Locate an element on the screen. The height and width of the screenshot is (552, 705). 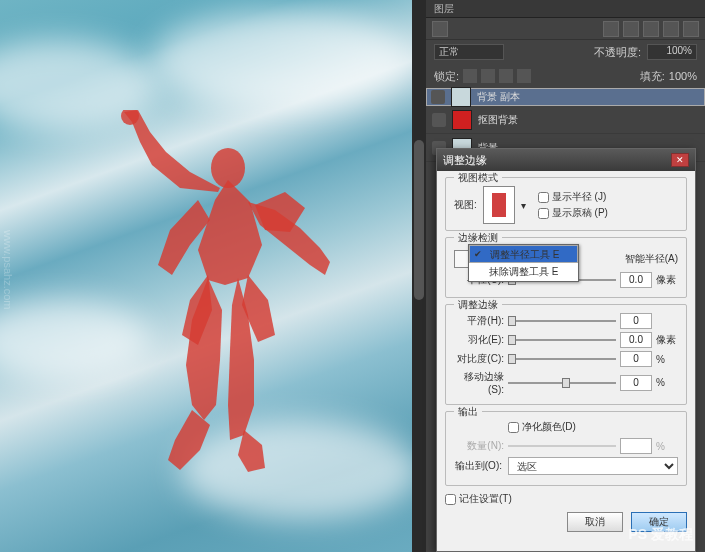
dialog-titlebar: 调整边缘 ✕ is located at coordinates (566, 160).